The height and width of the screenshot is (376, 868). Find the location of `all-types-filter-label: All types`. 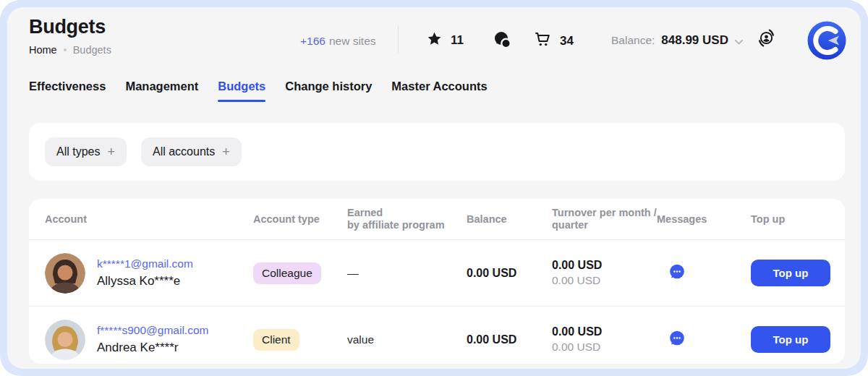

all-types-filter-label: All types is located at coordinates (78, 152).